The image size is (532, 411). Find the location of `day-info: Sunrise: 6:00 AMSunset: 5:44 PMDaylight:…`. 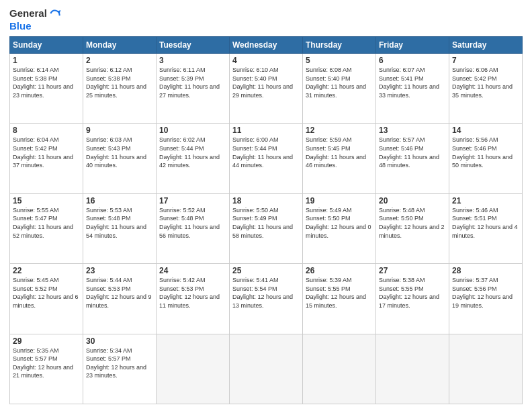

day-info: Sunrise: 6:00 AMSunset: 5:44 PMDaylight:… is located at coordinates (266, 152).